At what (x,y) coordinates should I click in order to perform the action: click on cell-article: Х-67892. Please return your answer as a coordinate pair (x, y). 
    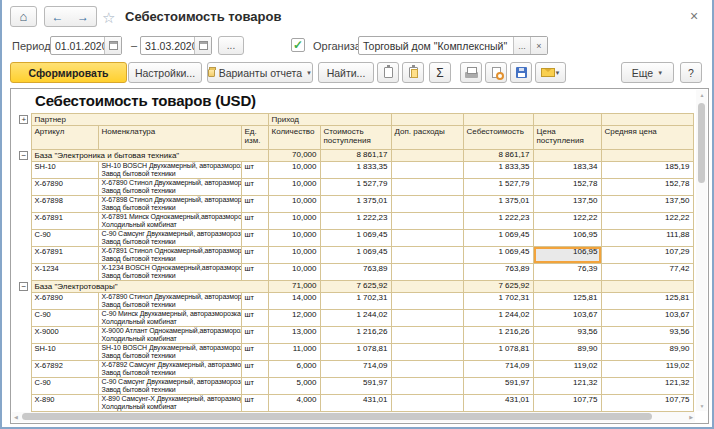
    Looking at the image, I should click on (64, 370).